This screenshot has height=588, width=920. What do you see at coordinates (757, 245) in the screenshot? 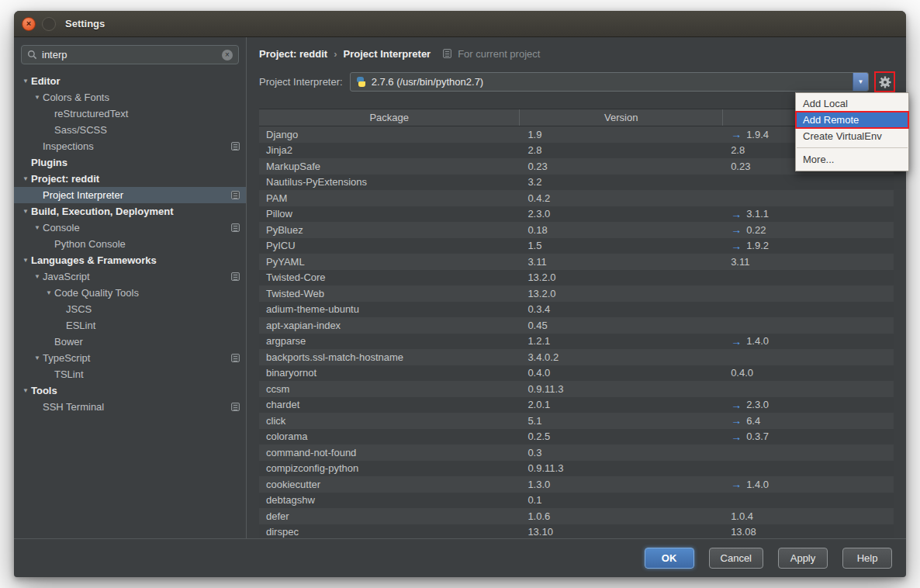
I see `latest-version-label: 1.9.2` at bounding box center [757, 245].